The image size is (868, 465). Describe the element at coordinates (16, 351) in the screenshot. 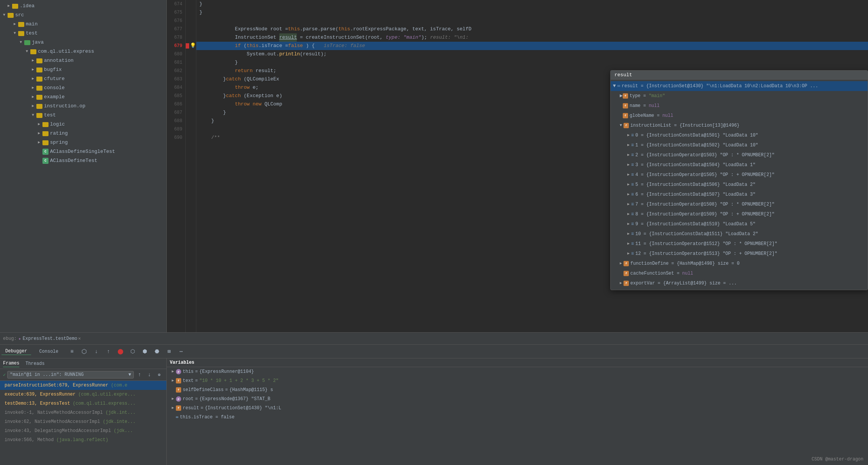

I see `tab-debugger: Debugger` at that location.